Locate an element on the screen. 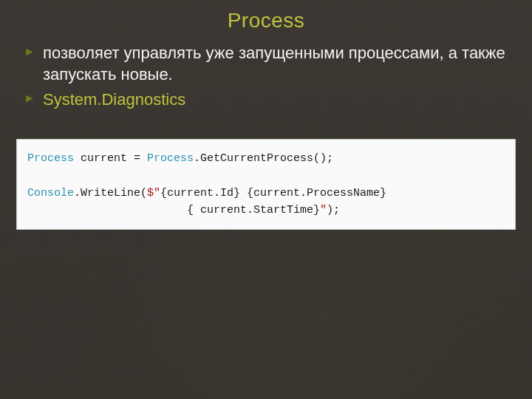 The image size is (532, 399). code-token-type: Console is located at coordinates (50, 194).